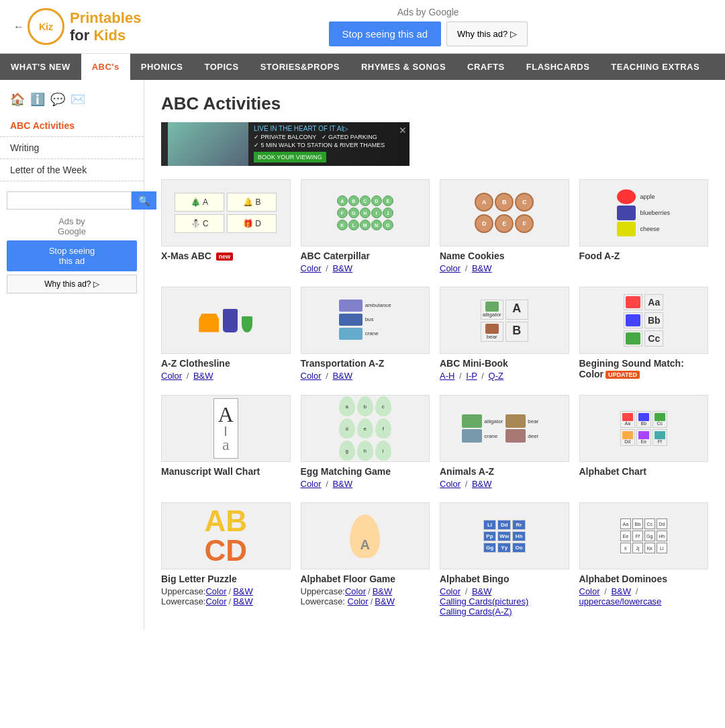  What do you see at coordinates (342, 376) in the screenshot?
I see `transportation-az-bw-link: B&W` at bounding box center [342, 376].